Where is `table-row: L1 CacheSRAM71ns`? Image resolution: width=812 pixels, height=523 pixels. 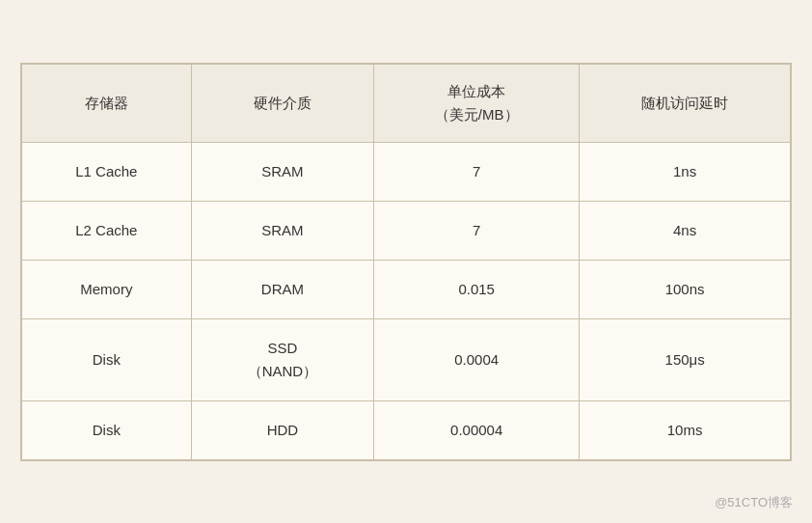
table-row: L1 CacheSRAM71ns is located at coordinates (407, 172).